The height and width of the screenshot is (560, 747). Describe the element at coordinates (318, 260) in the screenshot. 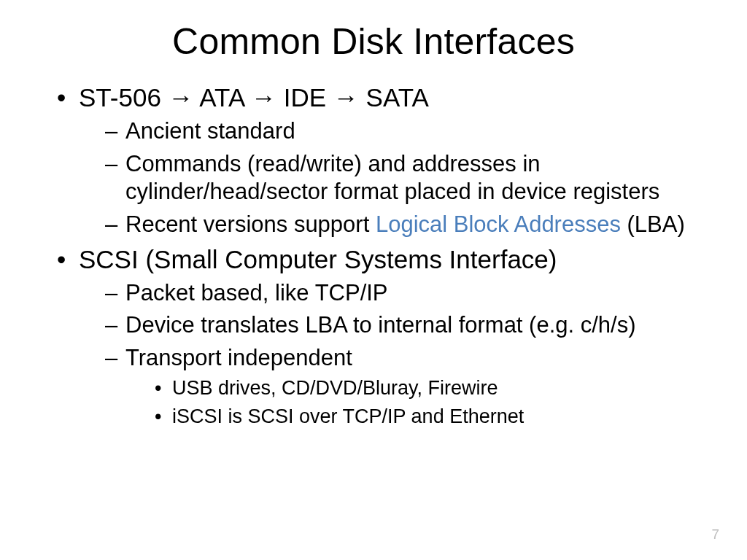

I see `scsi-label: SCSI (Small Computer Systems Interface)` at that location.